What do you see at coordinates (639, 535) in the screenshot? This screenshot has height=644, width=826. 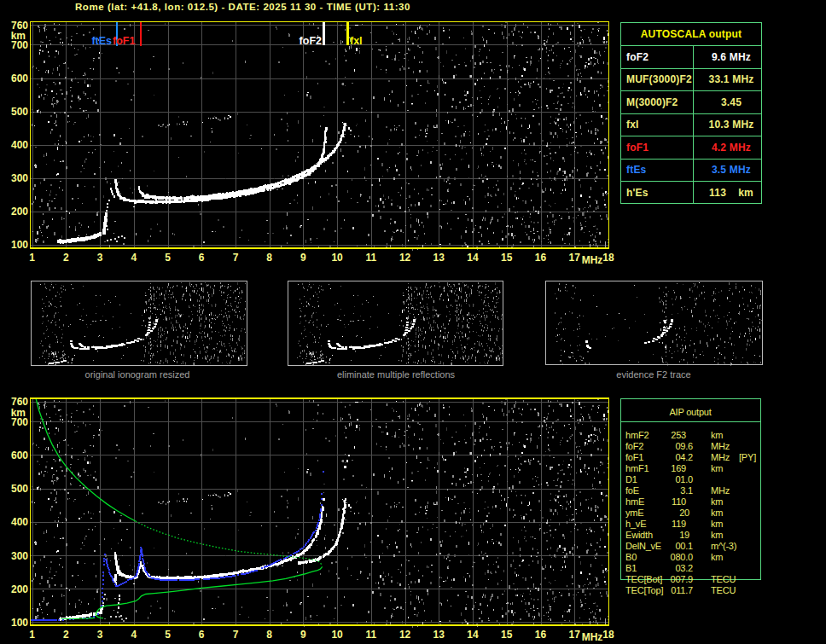 I see `svg-text: Ewidth` at bounding box center [639, 535].